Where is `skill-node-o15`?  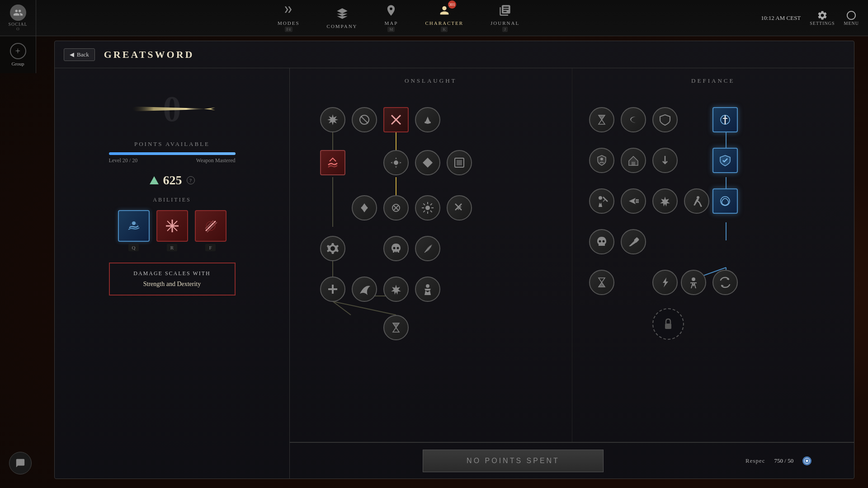 skill-node-o15 is located at coordinates (428, 249).